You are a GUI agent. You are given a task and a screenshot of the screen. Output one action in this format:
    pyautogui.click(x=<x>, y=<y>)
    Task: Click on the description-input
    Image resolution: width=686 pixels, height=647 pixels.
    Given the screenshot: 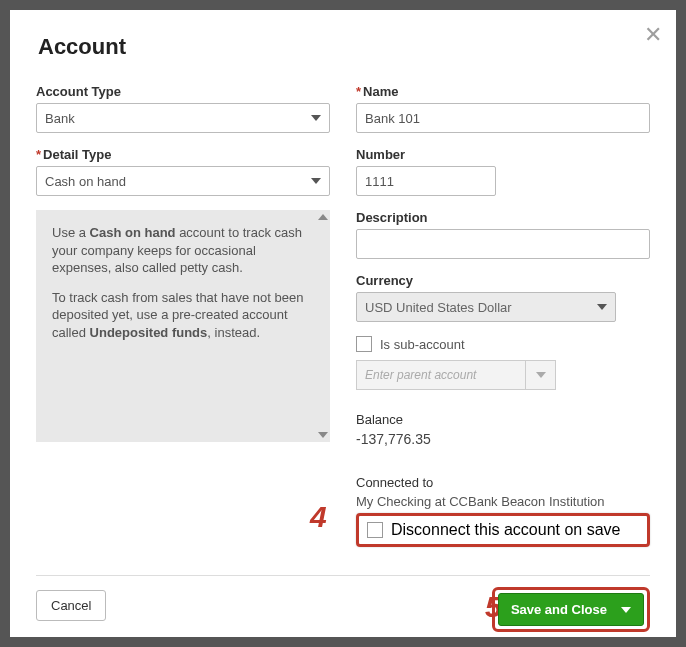 What is the action you would take?
    pyautogui.click(x=503, y=244)
    